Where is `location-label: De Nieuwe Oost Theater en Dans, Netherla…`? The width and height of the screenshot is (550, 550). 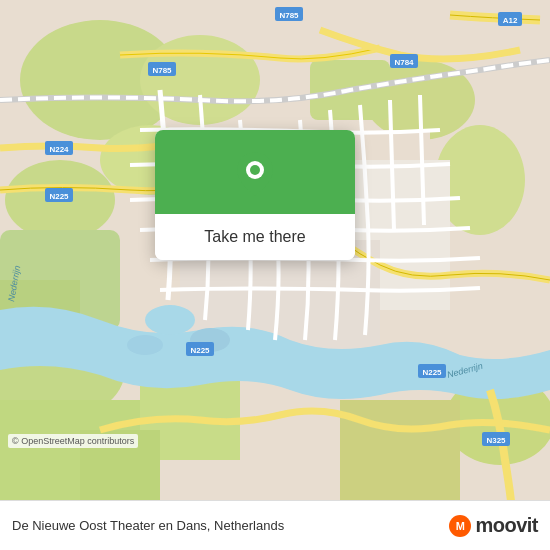 location-label: De Nieuwe Oost Theater en Dans, Netherla… is located at coordinates (148, 526).